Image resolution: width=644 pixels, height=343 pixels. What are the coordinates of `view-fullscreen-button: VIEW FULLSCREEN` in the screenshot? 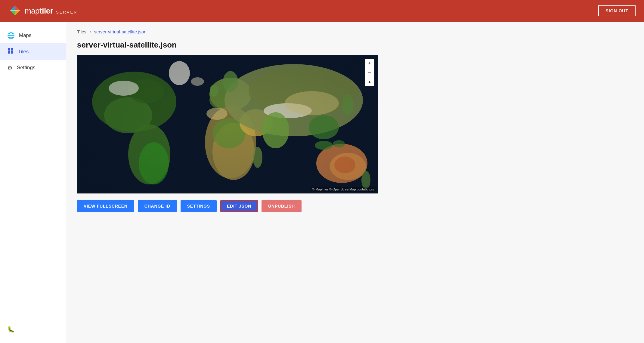 It's located at (106, 206).